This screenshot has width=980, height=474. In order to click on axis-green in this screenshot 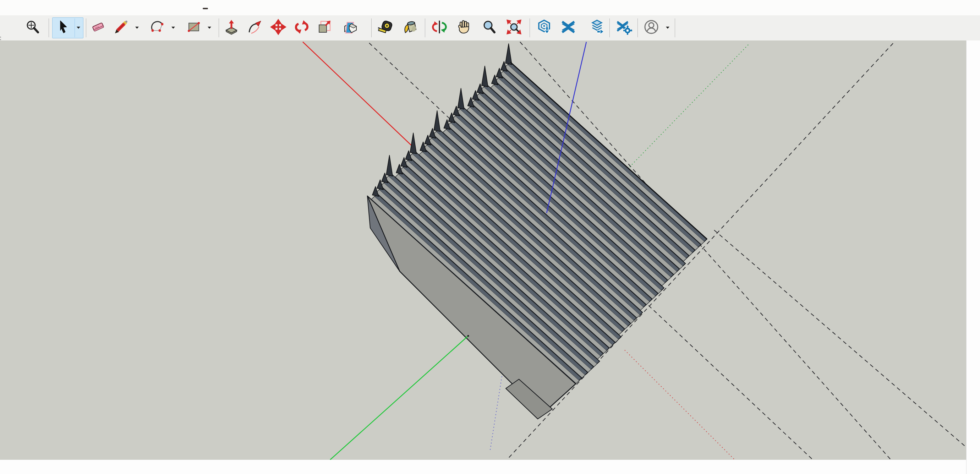, I will do `click(399, 398)`.